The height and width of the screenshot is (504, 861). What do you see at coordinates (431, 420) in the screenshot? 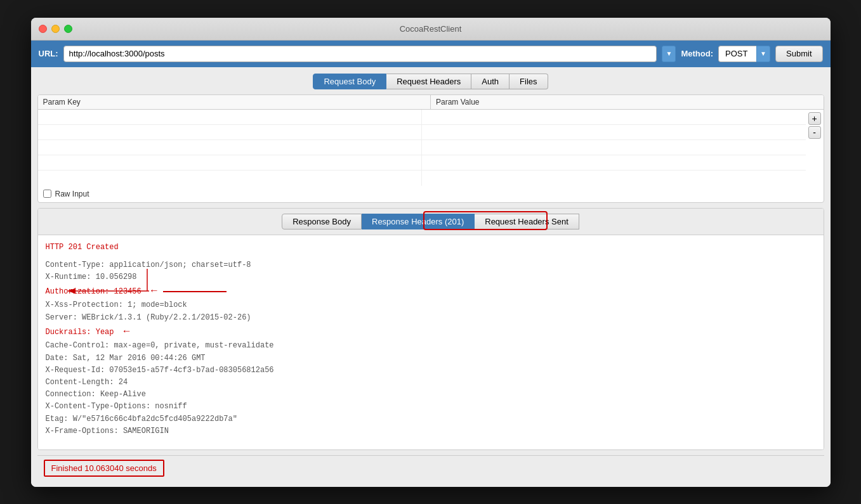
I see `header-line: Etag: W/"e5716c66c4bfa2dc5fcd405a9222db7…` at bounding box center [431, 420].